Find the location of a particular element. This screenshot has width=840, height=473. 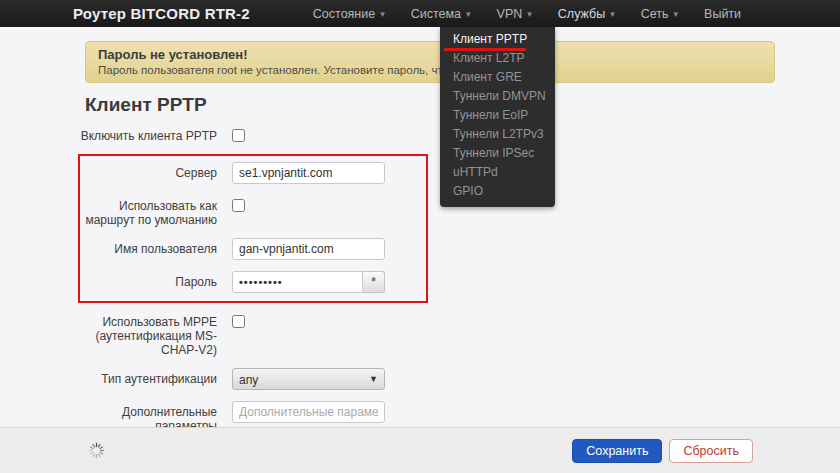

default-route-checkbox is located at coordinates (238, 206).